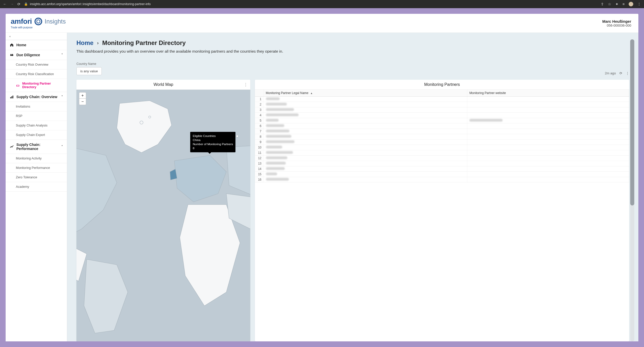 Image resolution: width=644 pixels, height=347 pixels. What do you see at coordinates (36, 158) in the screenshot?
I see `sidebar-item: Monitoring Activity` at bounding box center [36, 158].